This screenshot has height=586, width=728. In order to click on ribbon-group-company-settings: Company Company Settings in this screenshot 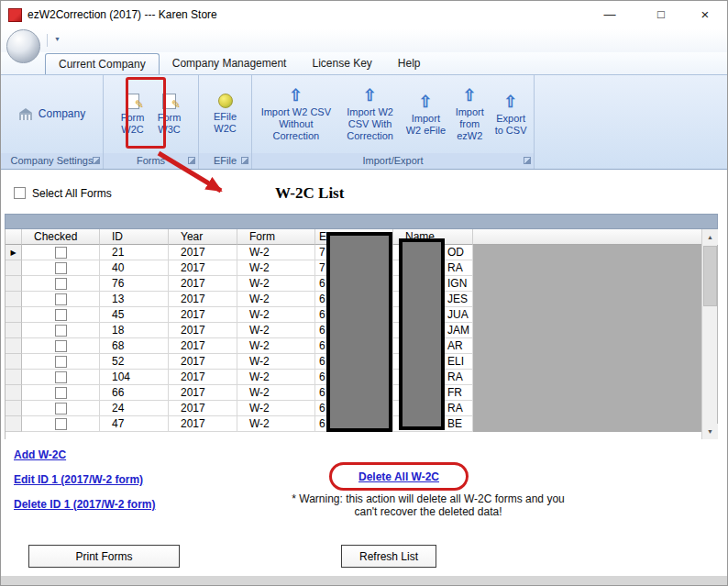, I will do `click(52, 122)`.